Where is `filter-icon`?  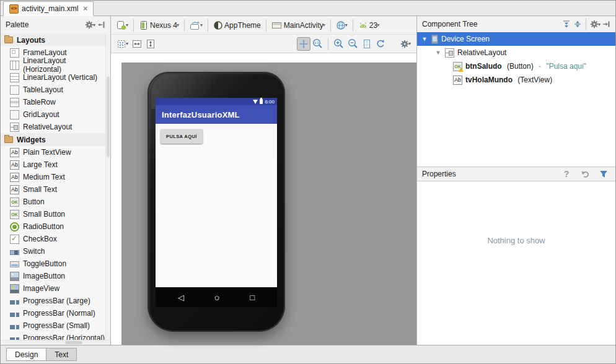 filter-icon is located at coordinates (604, 174).